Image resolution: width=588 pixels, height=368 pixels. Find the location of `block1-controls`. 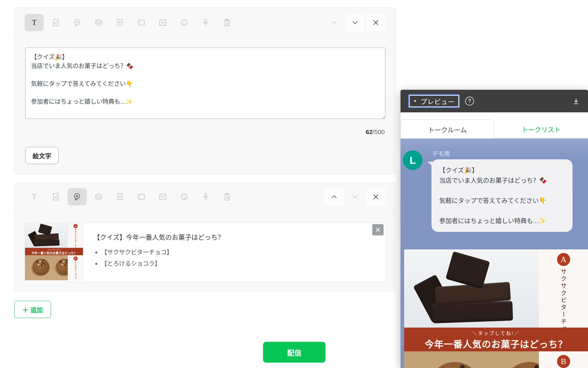

block1-controls is located at coordinates (355, 23).